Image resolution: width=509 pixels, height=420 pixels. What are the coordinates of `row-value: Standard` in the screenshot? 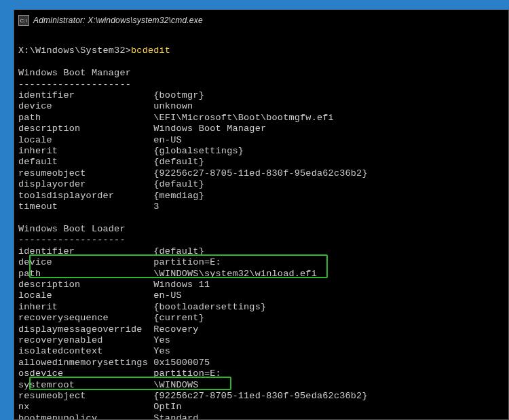 It's located at (176, 417).